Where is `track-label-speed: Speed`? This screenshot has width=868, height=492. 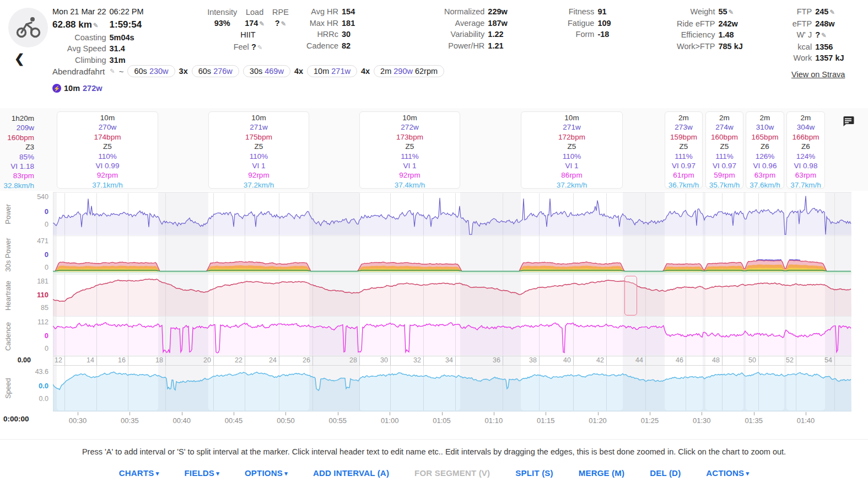 track-label-speed: Speed is located at coordinates (8, 388).